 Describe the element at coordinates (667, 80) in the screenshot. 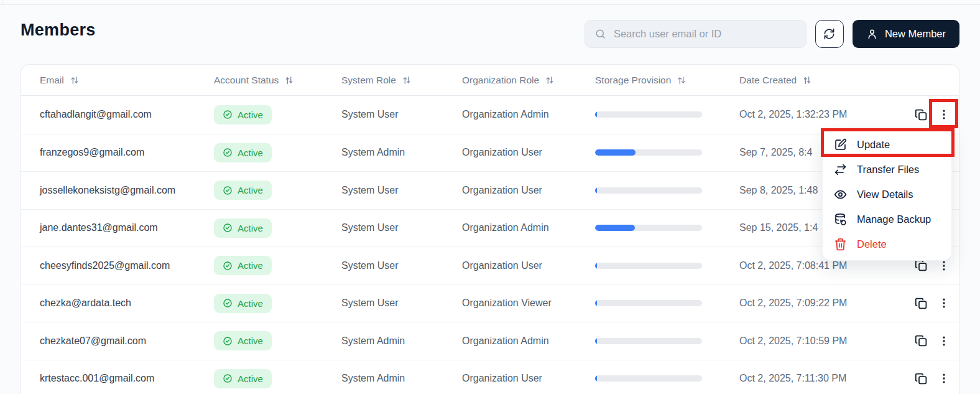

I see `column-header-storage-provision: Storage Provision` at that location.